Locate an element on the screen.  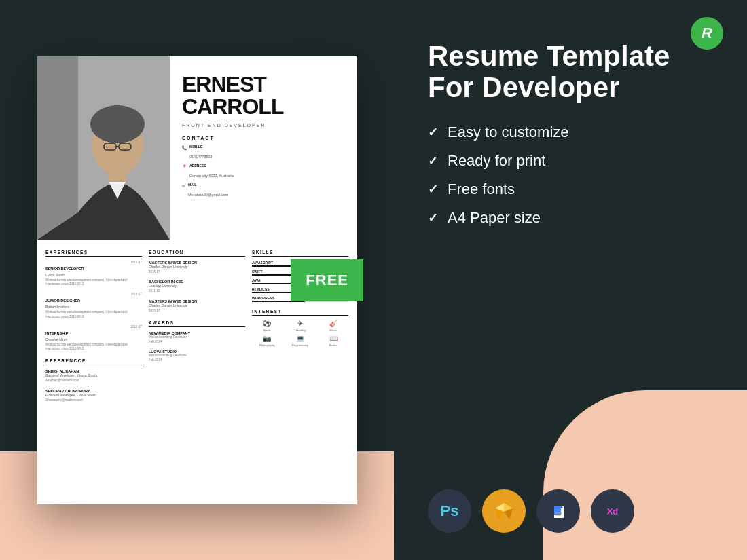
feature-2: ✓ Ready for print is located at coordinates (570, 161).